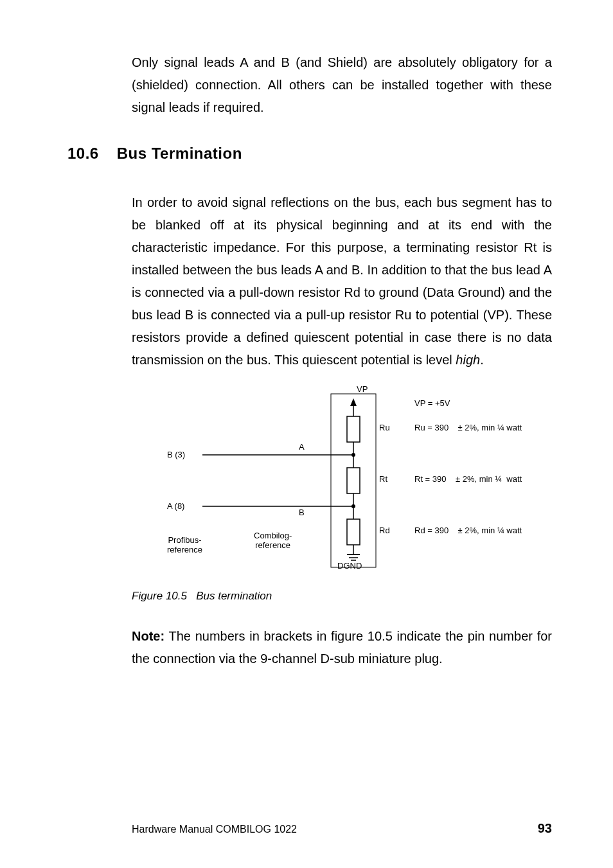 The image size is (613, 868). What do you see at coordinates (362, 389) in the screenshot?
I see `fig-vp-label: VP` at bounding box center [362, 389].